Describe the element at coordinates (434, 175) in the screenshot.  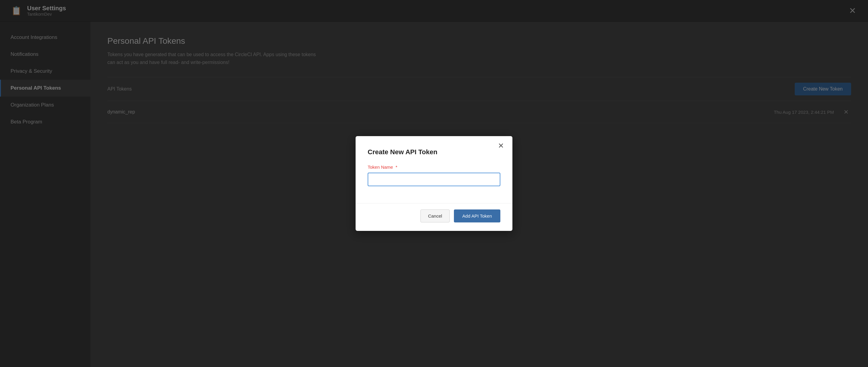
I see `token-name-field-group: Token Name *` at that location.